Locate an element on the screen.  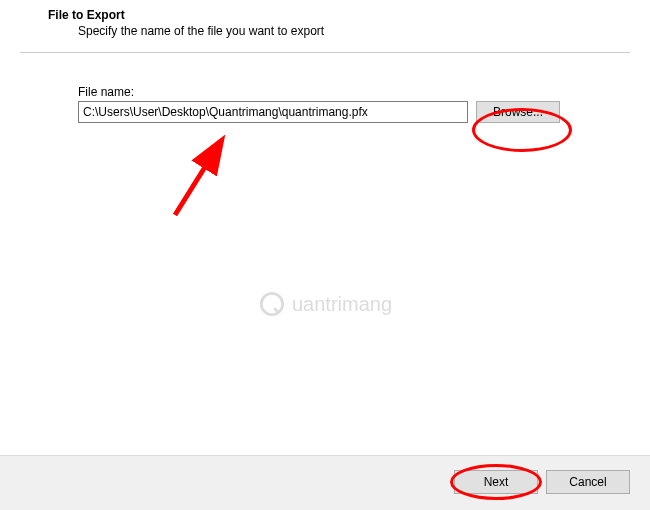
filename-label: File name: is located at coordinates (364, 92).